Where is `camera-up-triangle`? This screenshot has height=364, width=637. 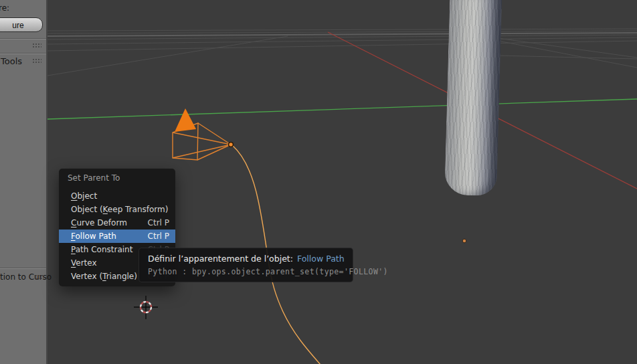 camera-up-triangle is located at coordinates (185, 120).